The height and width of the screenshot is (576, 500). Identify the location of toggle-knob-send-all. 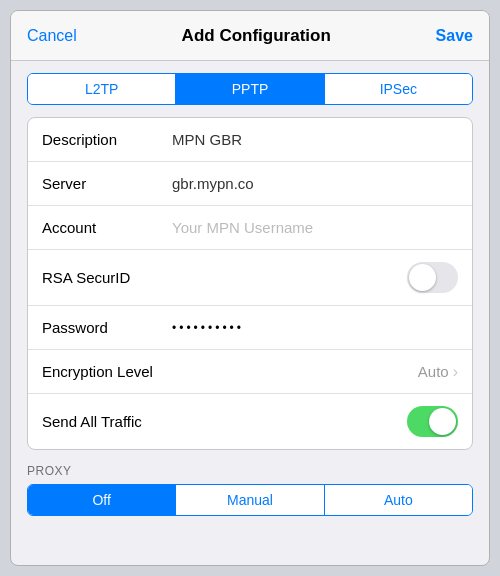
(442, 422).